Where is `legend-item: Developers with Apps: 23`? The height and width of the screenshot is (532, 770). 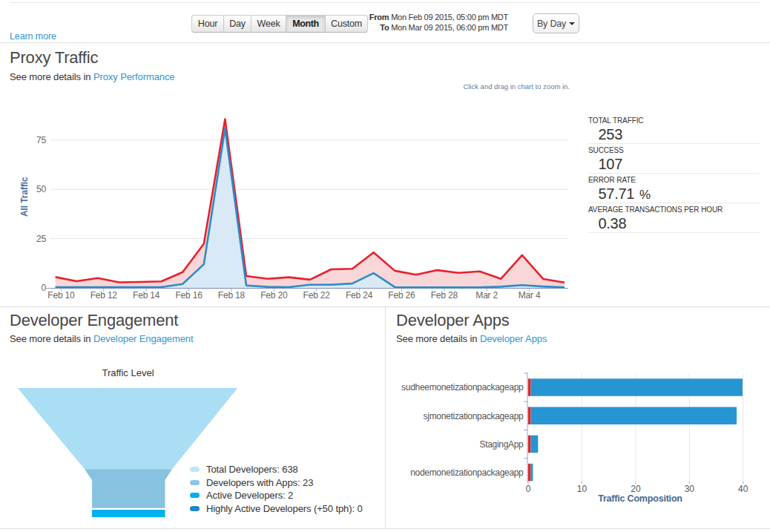
legend-item: Developers with Apps: 23 is located at coordinates (276, 483).